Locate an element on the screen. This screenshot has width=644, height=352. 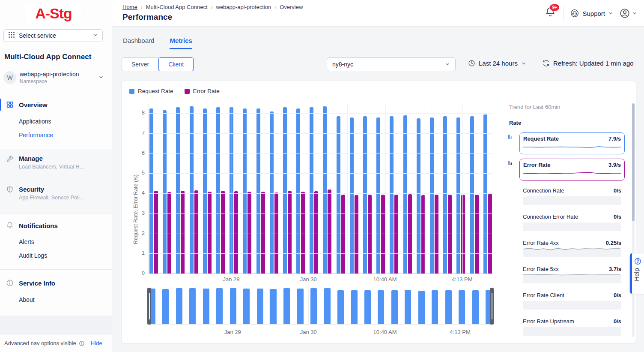
chevron-down-icon is located at coordinates (524, 63).